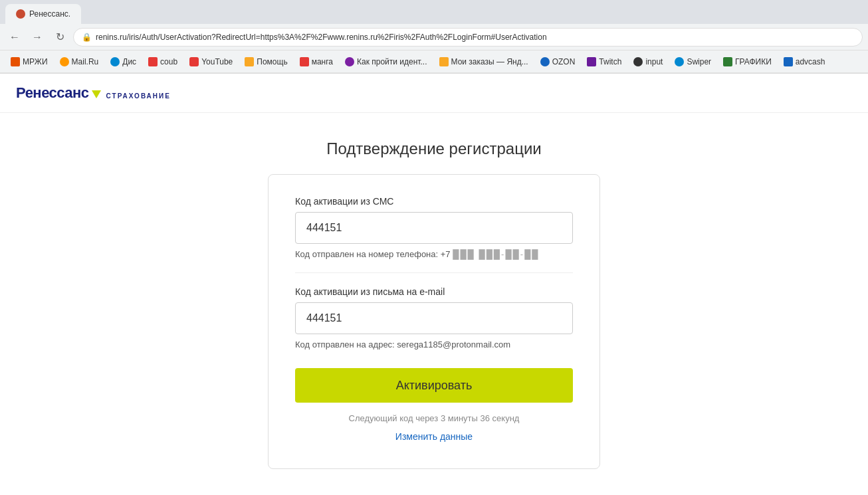 Image resolution: width=868 pixels, height=495 pixels. I want to click on sms-code-input, so click(434, 228).